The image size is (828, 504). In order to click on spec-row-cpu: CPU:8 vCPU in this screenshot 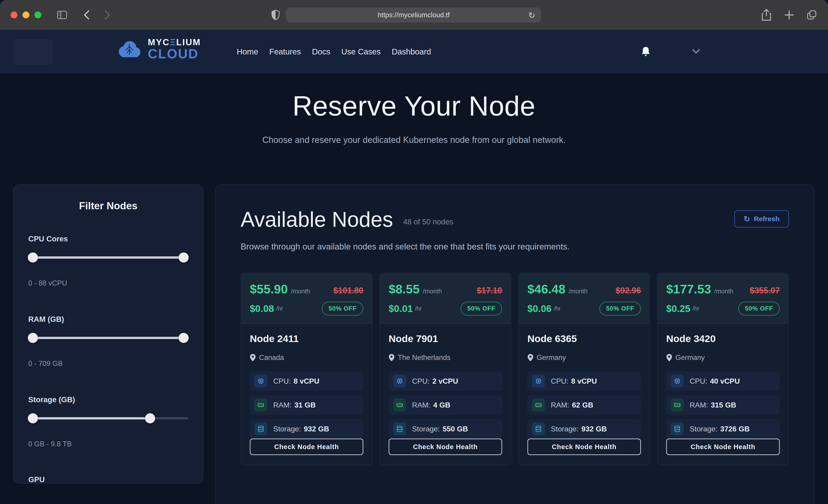, I will do `click(584, 381)`.